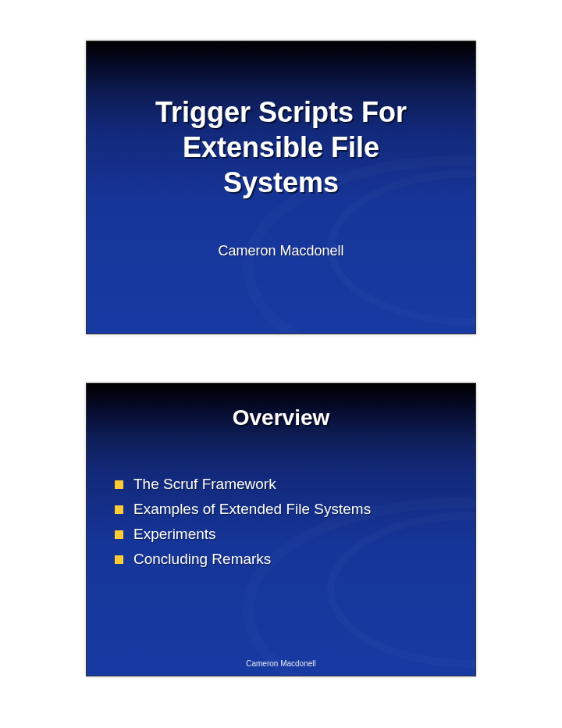 The height and width of the screenshot is (728, 562). Describe the element at coordinates (281, 112) in the screenshot. I see `title-line-1: Trigger Scripts For` at that location.